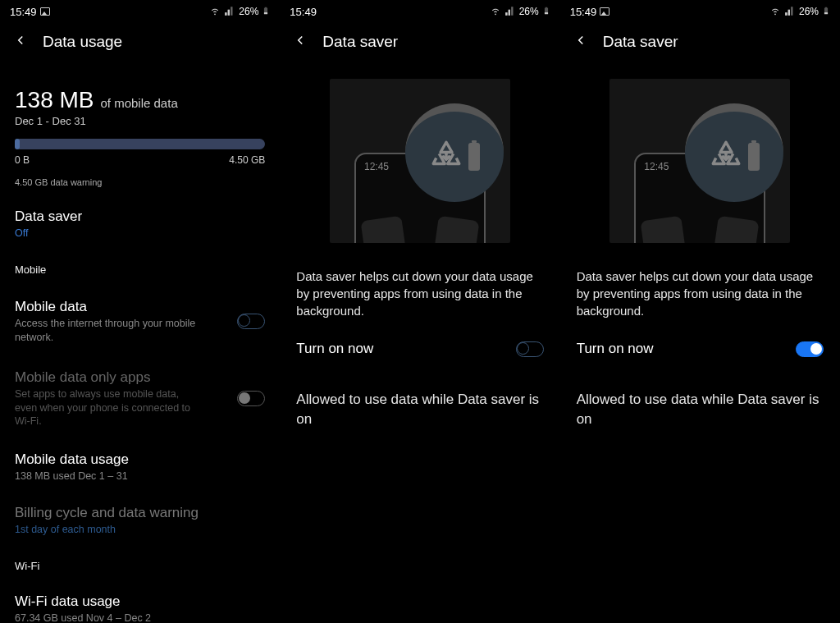  What do you see at coordinates (109, 378) in the screenshot?
I see `only-apps-title: Mobile data only apps` at bounding box center [109, 378].